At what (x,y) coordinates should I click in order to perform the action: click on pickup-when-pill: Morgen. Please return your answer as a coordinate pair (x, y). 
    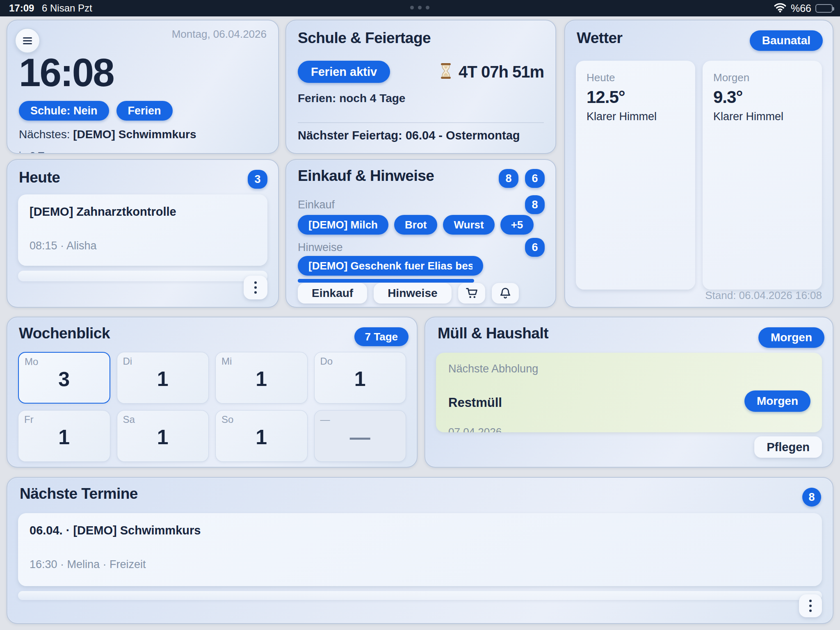
    Looking at the image, I should click on (778, 401).